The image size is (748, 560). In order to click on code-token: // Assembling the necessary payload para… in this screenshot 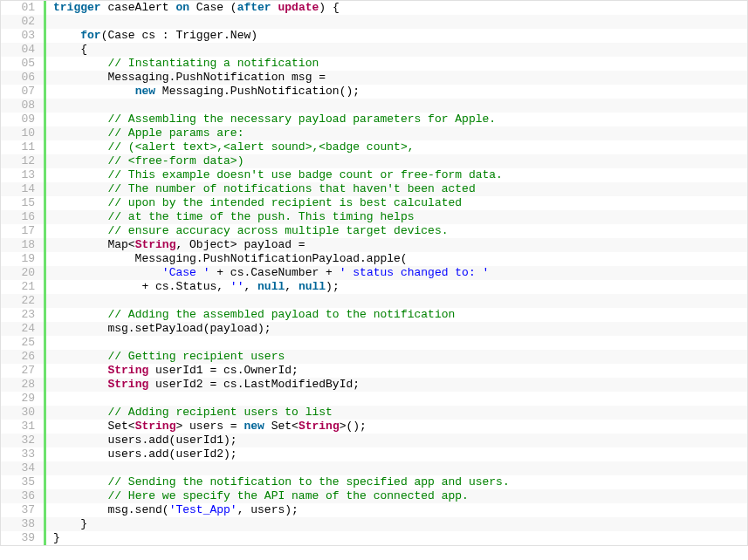, I will do `click(302, 119)`.